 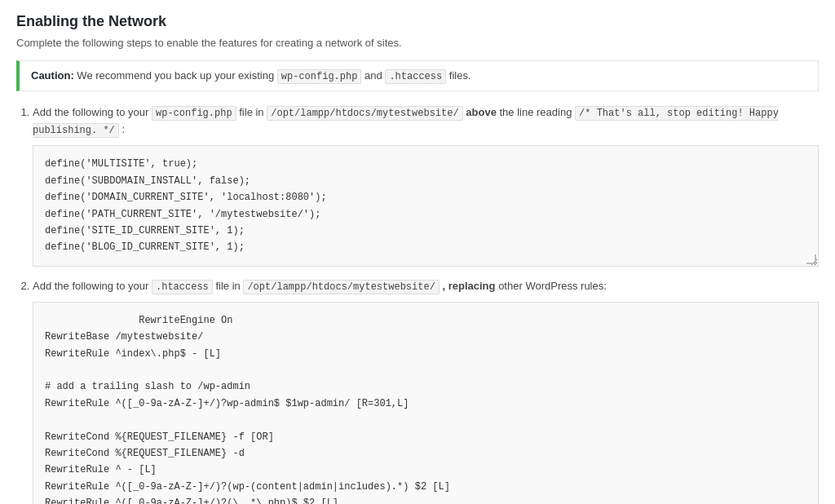 What do you see at coordinates (553, 285) in the screenshot?
I see `step-2-text-after: other WordPress rules:` at bounding box center [553, 285].